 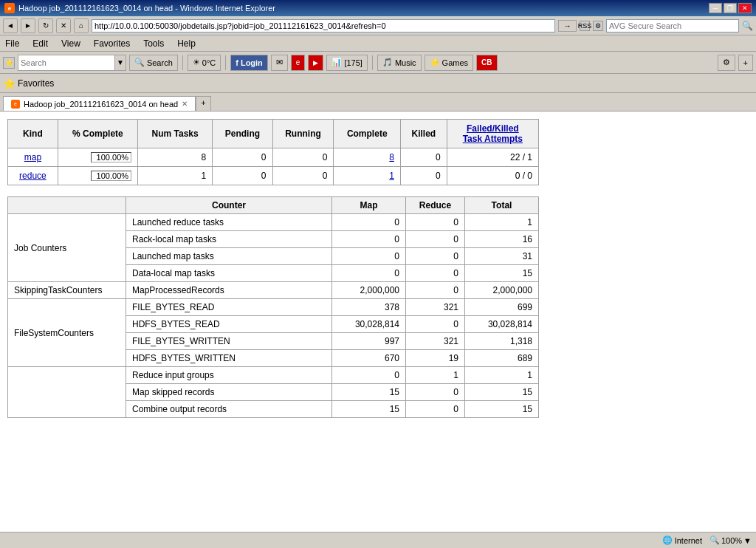 What do you see at coordinates (747, 26) in the screenshot?
I see `search-go-icon: 🔍` at bounding box center [747, 26].